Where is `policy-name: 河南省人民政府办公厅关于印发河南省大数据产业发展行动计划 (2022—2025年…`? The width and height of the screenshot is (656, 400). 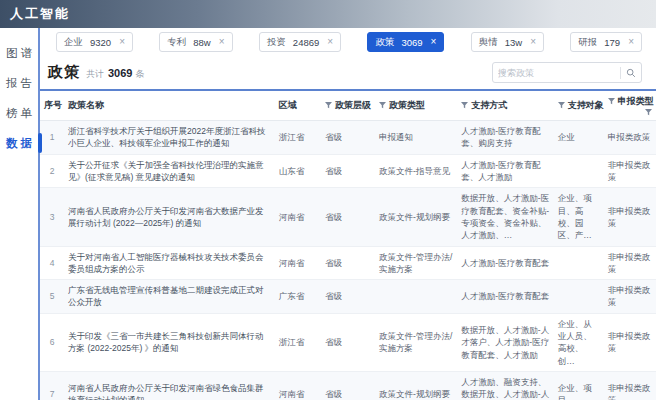 policy-name: 河南省人民政府办公厅关于印发河南省大数据产业发展行动计划 (2022—2025年… is located at coordinates (170, 217).